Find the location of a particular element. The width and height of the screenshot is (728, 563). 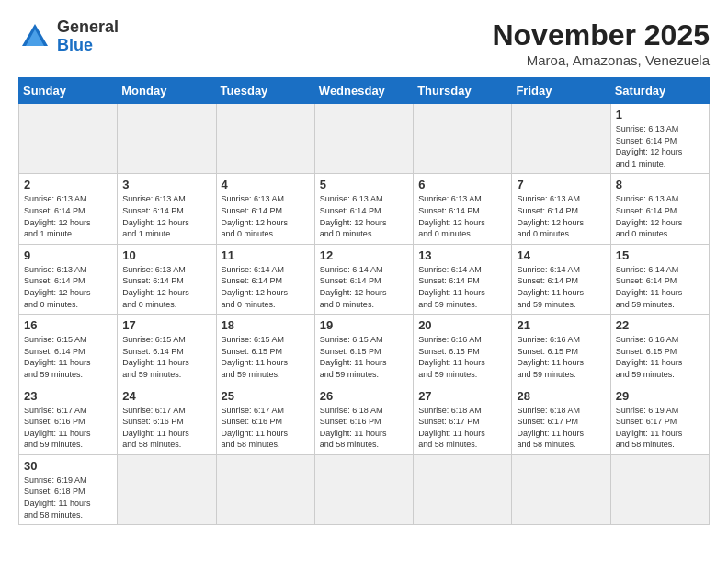

day-cell: 5Sunrise: 6:13 AM Sunset: 6:14 PM Daylig… is located at coordinates (364, 209).